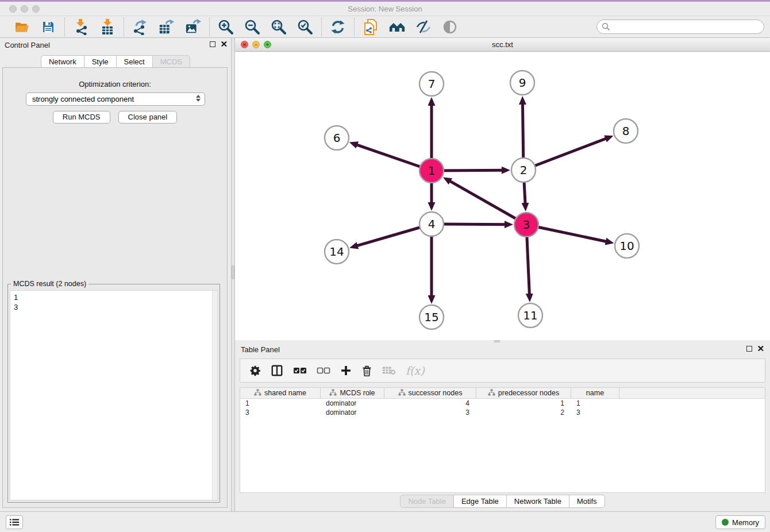  Describe the element at coordinates (16, 302) in the screenshot. I see `mcds-result-values: 1 3` at that location.